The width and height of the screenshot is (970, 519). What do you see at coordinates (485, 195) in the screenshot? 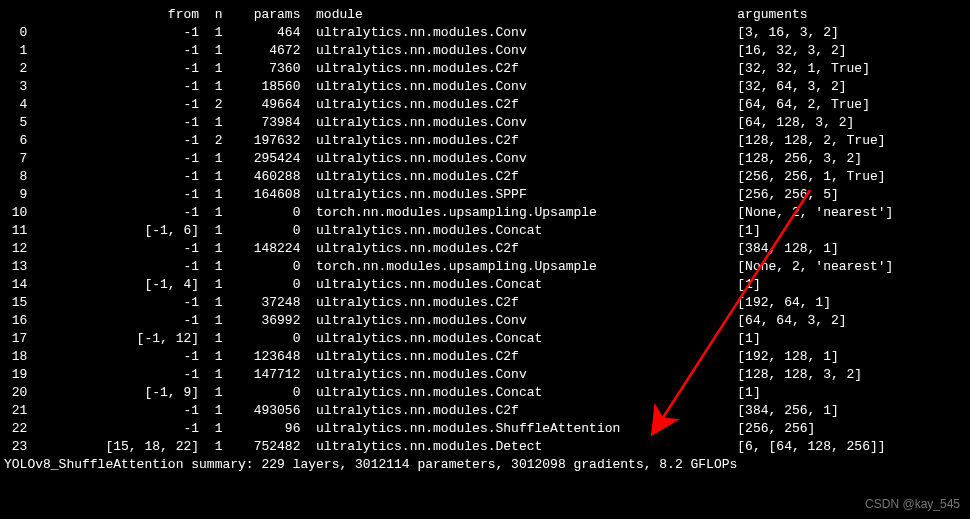
I see `table-row: 9 -1 1 164608 ultralytics.nn.modules.SPP…` at bounding box center [485, 195].